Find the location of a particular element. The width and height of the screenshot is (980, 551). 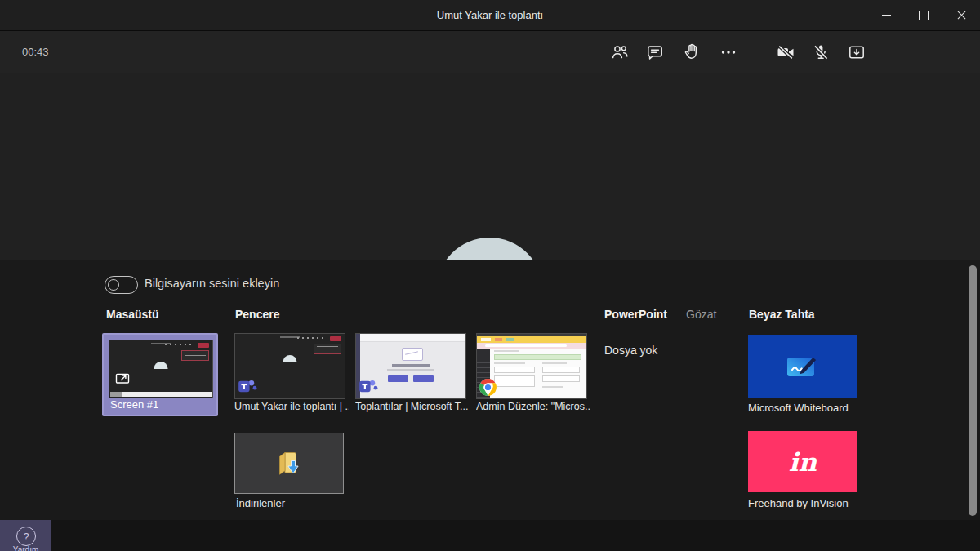

background-app-strip is located at coordinates (490, 535).